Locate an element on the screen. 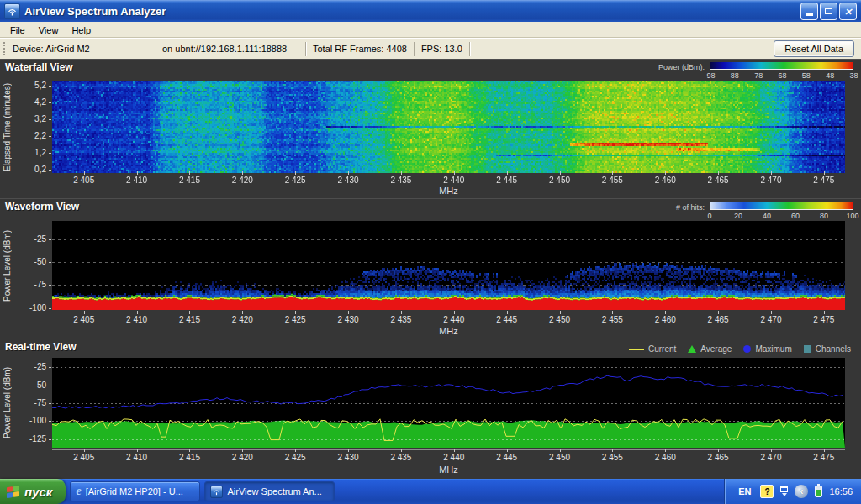 The image size is (861, 504). window-tray-icon is located at coordinates (784, 491).